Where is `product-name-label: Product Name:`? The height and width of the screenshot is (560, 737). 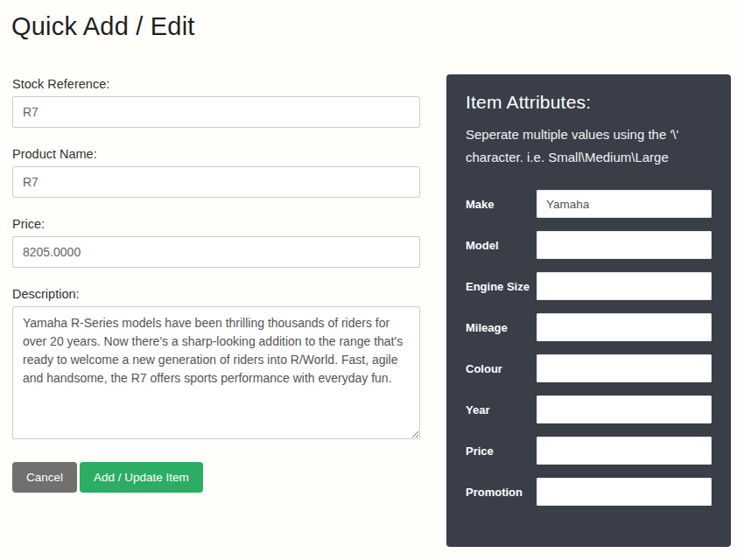 product-name-label: Product Name: is located at coordinates (216, 154).